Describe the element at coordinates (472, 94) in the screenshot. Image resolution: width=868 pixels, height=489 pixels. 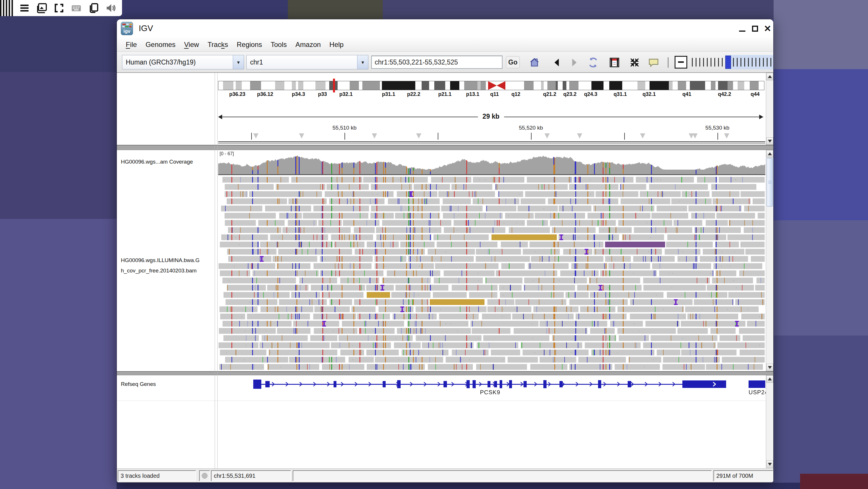
I see `cytoband-label: p13.1` at that location.